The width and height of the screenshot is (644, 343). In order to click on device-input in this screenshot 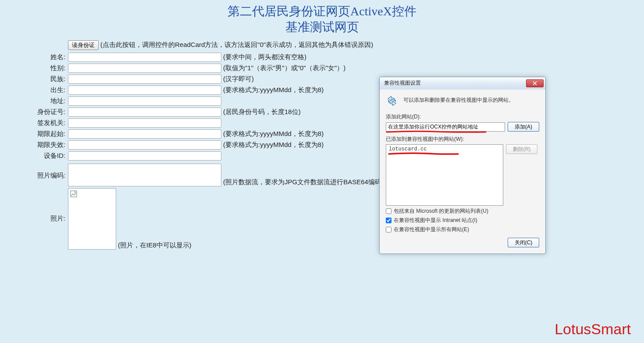, I will do `click(145, 156)`.